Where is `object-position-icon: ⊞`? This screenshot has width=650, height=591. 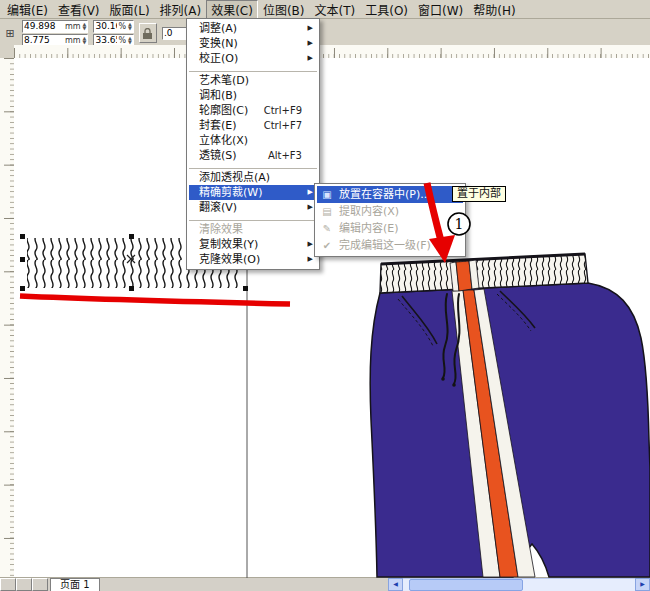 object-position-icon: ⊞ is located at coordinates (10, 34).